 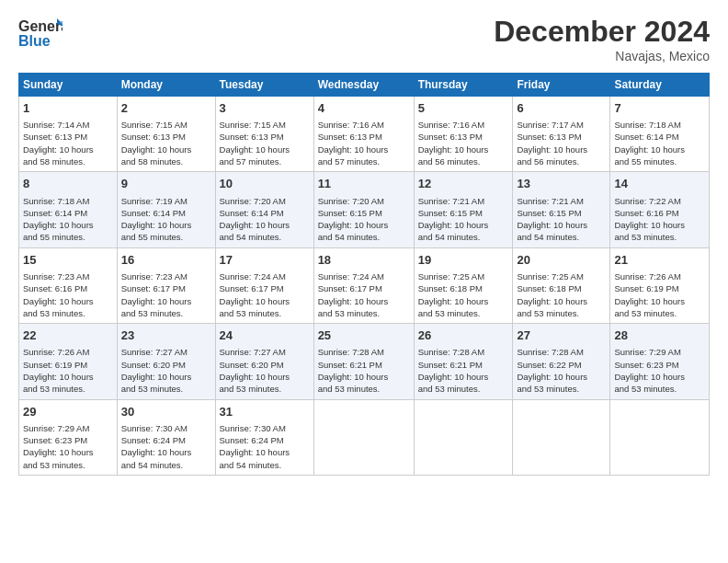 I want to click on day-number: 9, so click(x=166, y=184).